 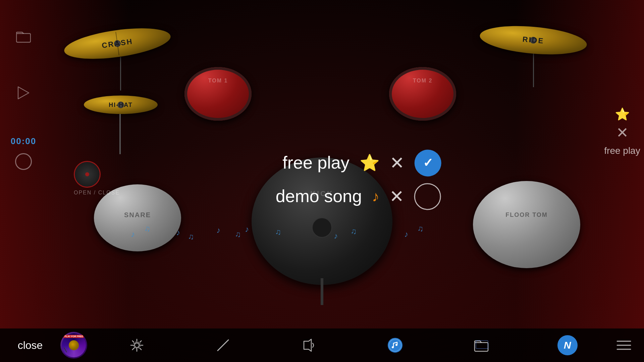 What do you see at coordinates (30, 345) in the screenshot?
I see `close-button: close` at bounding box center [30, 345].